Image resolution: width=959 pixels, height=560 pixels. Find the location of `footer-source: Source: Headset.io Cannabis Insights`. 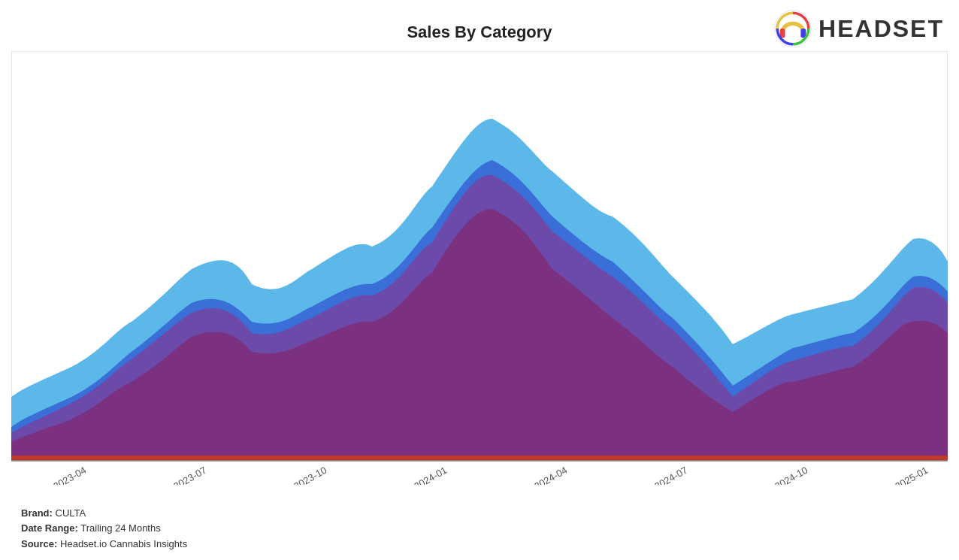

footer-source: Source: Headset.io Cannabis Insights is located at coordinates (104, 544).